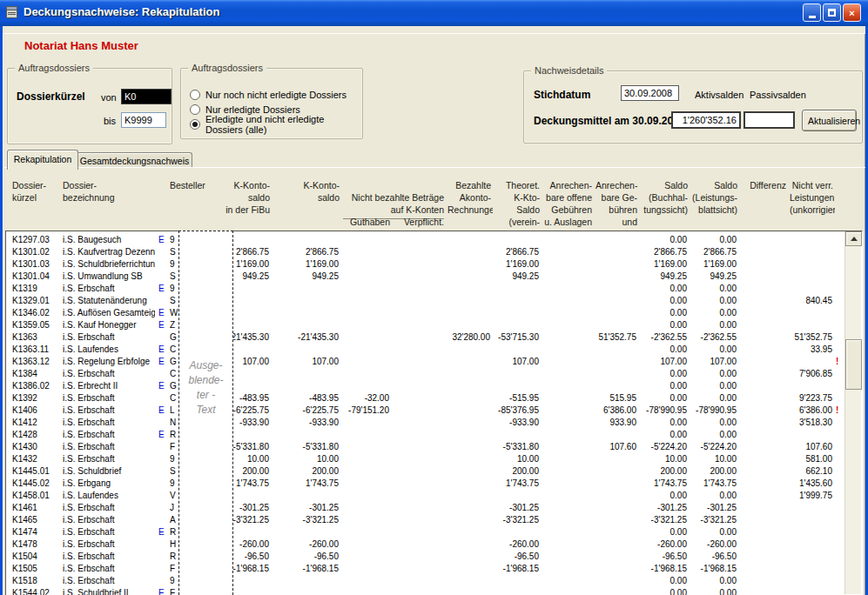 This screenshot has height=595, width=868. What do you see at coordinates (425, 251) in the screenshot?
I see `table-row: K1301.02i.S. Kaufvertrag DezenniuS2'866.…` at bounding box center [425, 251].